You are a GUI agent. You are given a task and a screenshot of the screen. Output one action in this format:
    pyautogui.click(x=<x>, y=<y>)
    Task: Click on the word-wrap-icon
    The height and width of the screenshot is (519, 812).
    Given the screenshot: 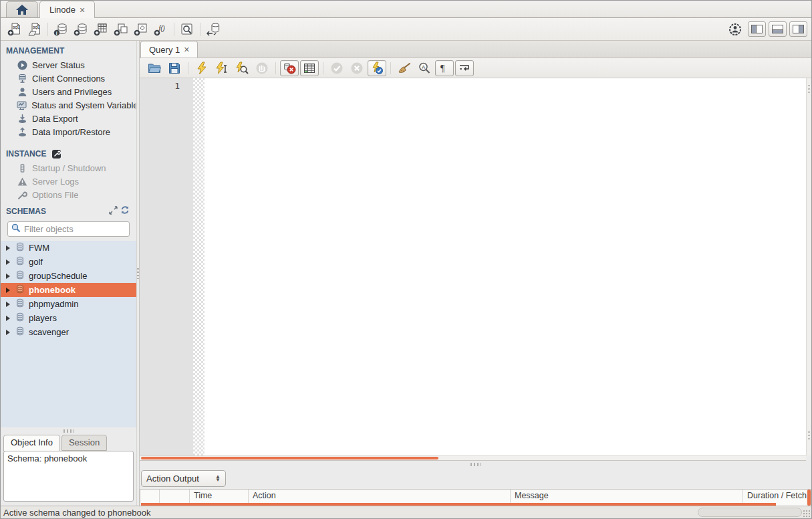 What is the action you would take?
    pyautogui.click(x=464, y=68)
    